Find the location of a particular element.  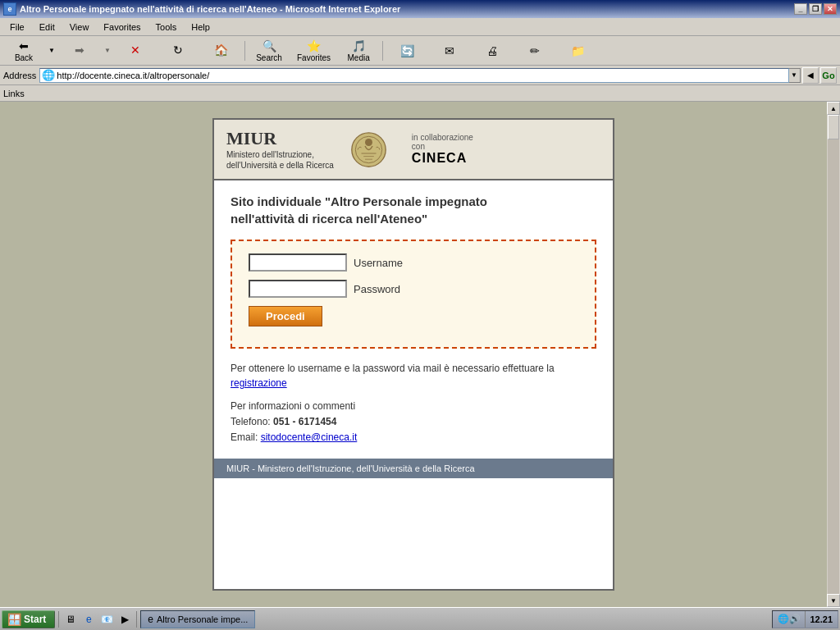

telefono-number: 051 - 6171454 is located at coordinates (305, 422).